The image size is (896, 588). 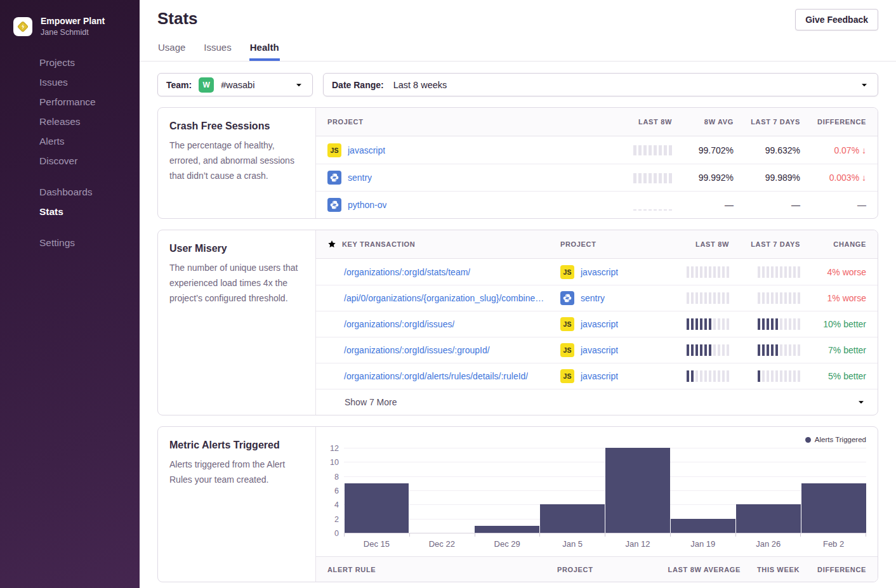 I want to click on give-feedback-button: Give Feedback, so click(x=836, y=20).